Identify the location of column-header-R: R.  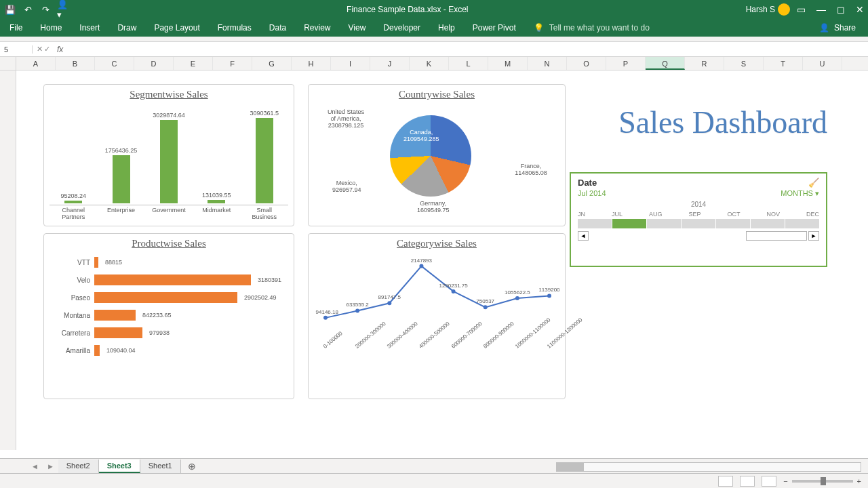
(705, 64).